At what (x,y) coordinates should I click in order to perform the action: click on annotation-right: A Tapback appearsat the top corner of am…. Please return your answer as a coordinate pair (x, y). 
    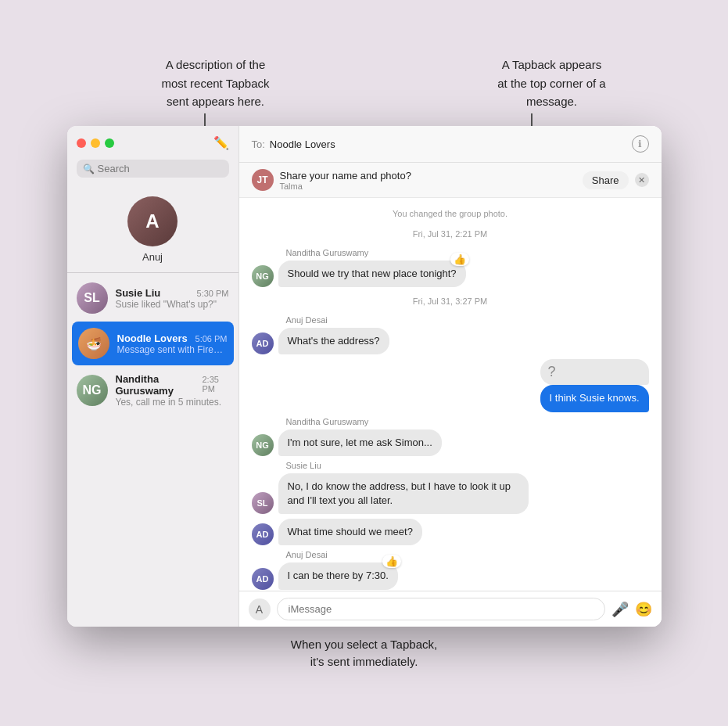
    Looking at the image, I should click on (552, 83).